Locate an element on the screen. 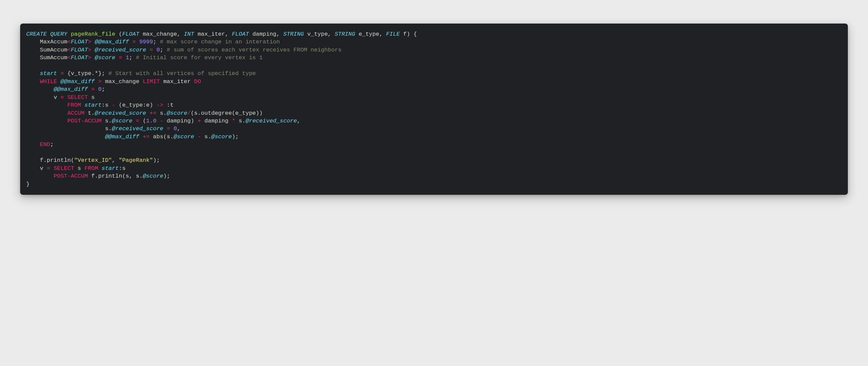  kw-from: FROM is located at coordinates (74, 105).